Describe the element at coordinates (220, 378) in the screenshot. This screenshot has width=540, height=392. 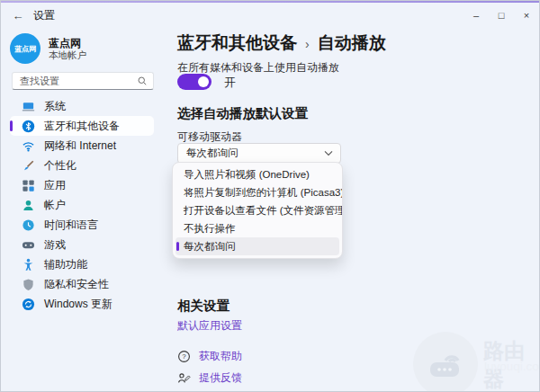
I see `give-feedback-label: 提供反馈` at that location.